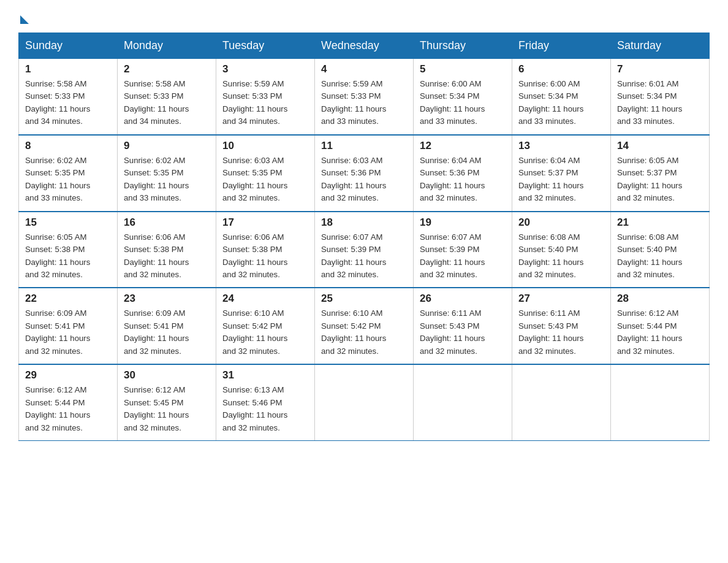 The height and width of the screenshot is (563, 728). What do you see at coordinates (68, 299) in the screenshot?
I see `day-number: 22` at bounding box center [68, 299].